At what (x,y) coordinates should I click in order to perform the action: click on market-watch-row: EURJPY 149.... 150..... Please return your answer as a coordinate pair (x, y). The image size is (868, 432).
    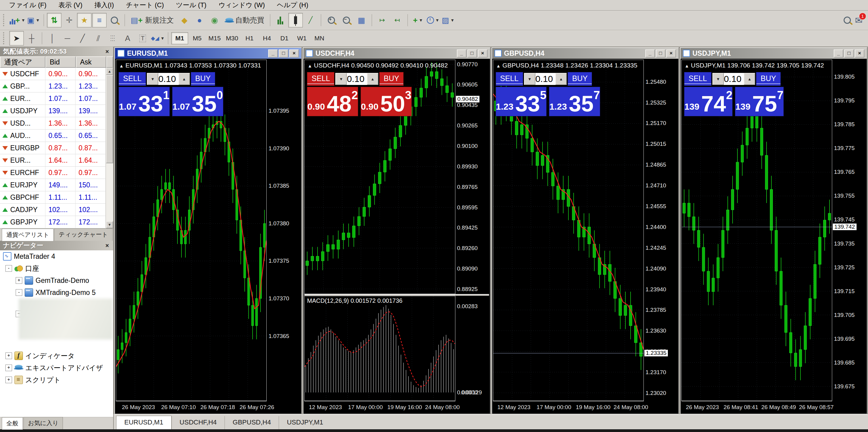
    Looking at the image, I should click on (53, 185).